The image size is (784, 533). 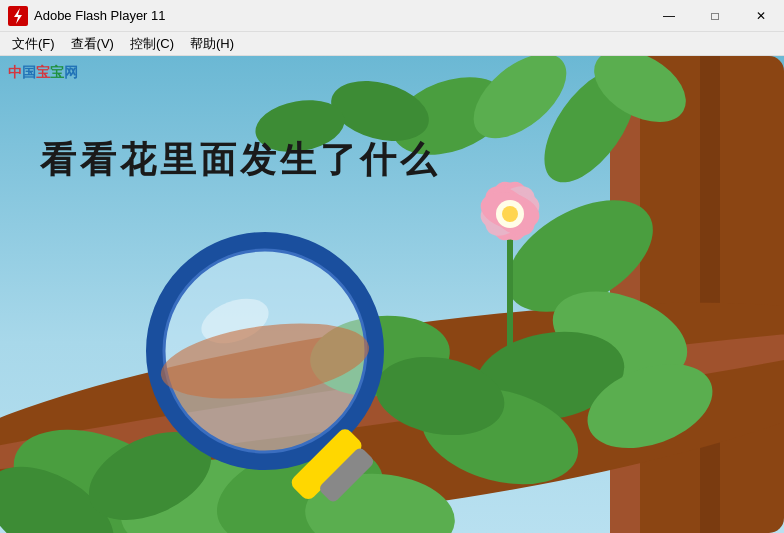 What do you see at coordinates (715, 16) in the screenshot?
I see `maximize-button: □` at bounding box center [715, 16].